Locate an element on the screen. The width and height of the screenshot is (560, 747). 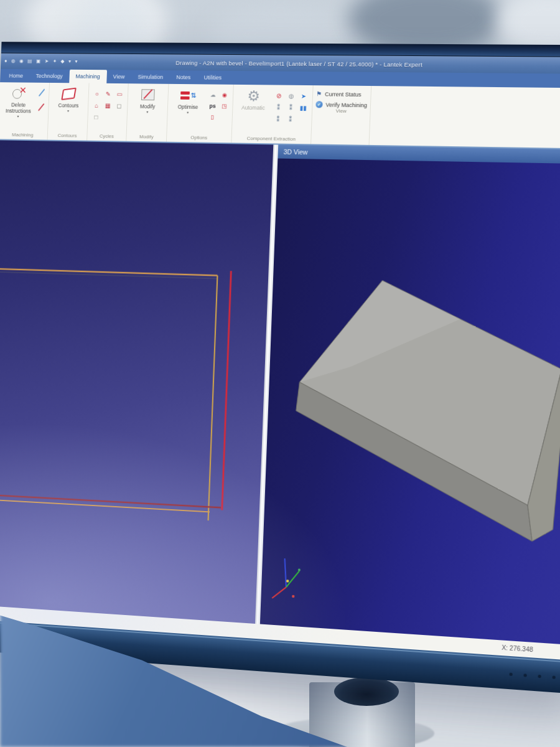
axis-z-blue is located at coordinates (286, 573).